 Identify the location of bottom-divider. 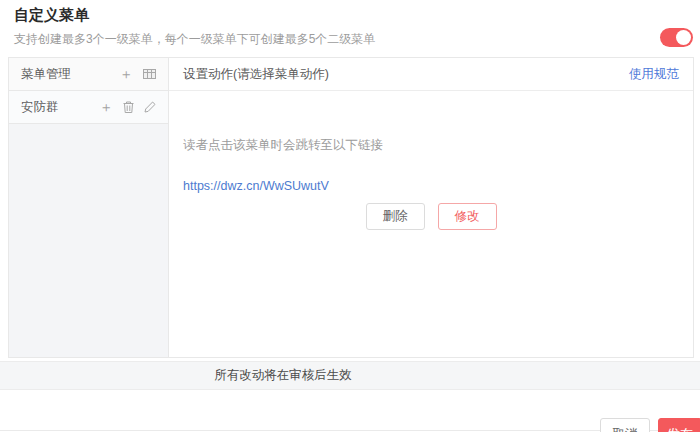
(350, 430).